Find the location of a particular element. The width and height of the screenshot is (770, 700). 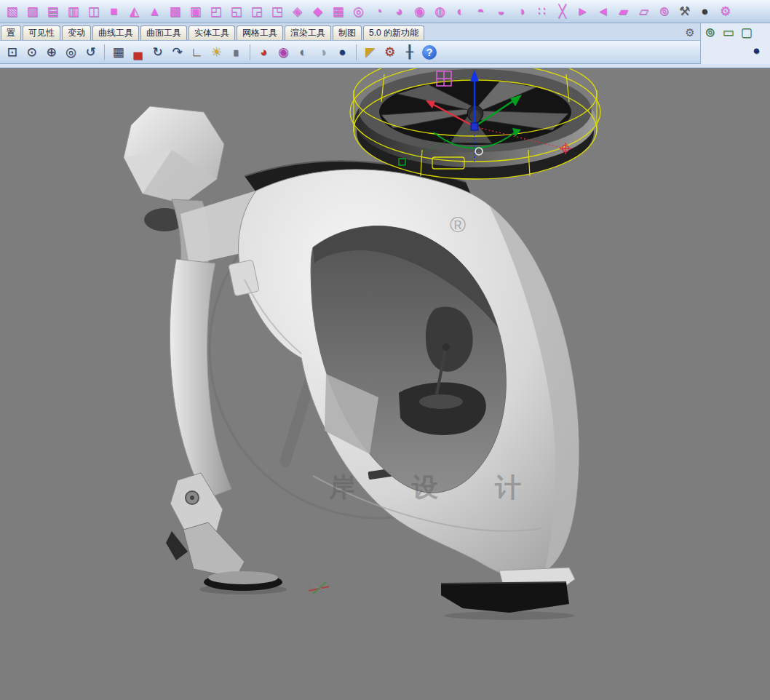

new-window-icon: ▢ is located at coordinates (747, 32).